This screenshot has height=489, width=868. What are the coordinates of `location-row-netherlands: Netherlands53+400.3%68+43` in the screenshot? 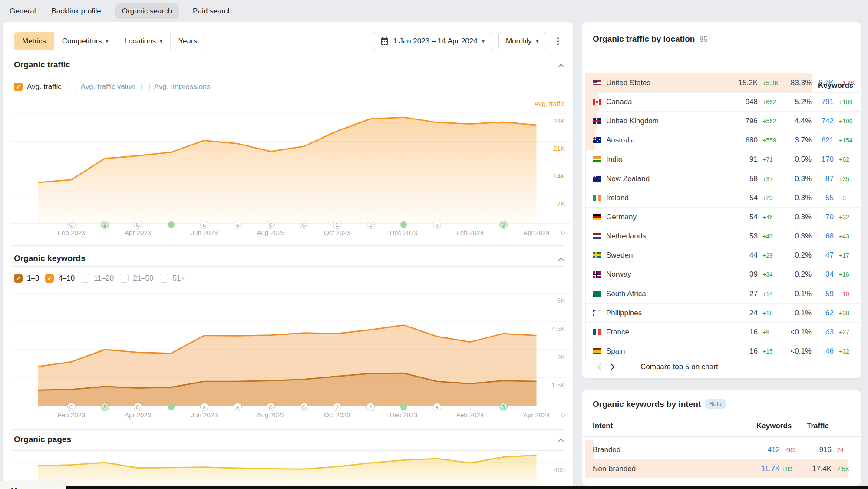 It's located at (722, 237).